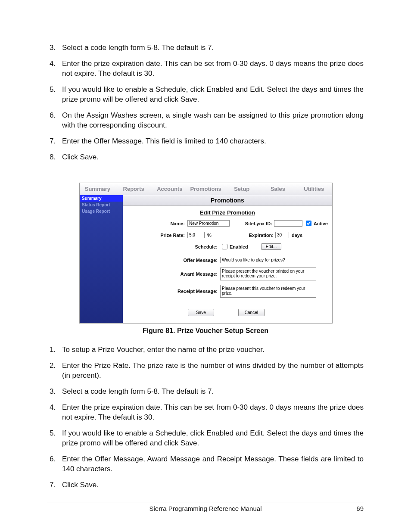 This screenshot has height=532, width=411. I want to click on label-name: Name:, so click(156, 224).